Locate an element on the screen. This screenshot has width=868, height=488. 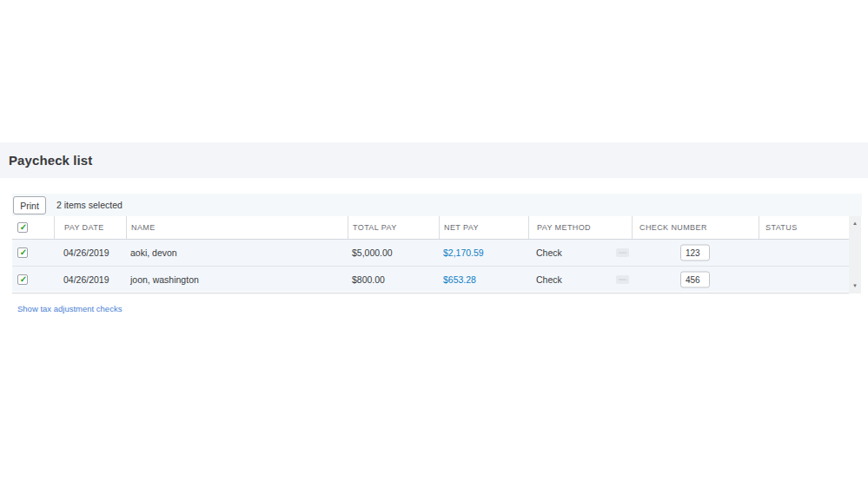
name-cell: joon, washington is located at coordinates (165, 280).